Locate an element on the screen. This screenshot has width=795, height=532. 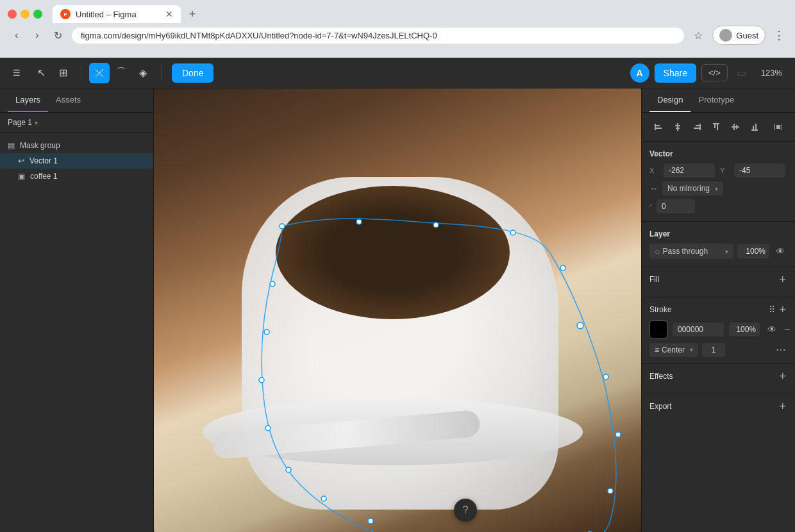
design-tabs: Design Prototype is located at coordinates (718, 101).